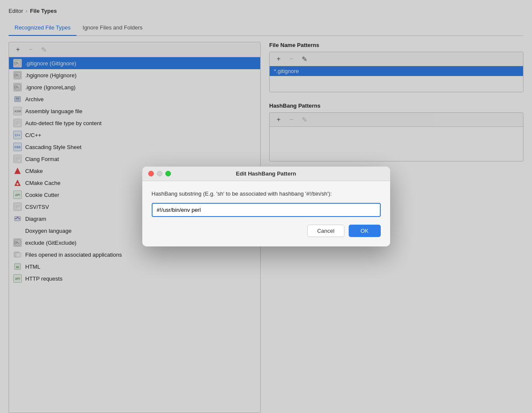 The height and width of the screenshot is (413, 532). I want to click on dialog-description: HashBang substring (E.g. 'sh' to be asso…, so click(266, 194).